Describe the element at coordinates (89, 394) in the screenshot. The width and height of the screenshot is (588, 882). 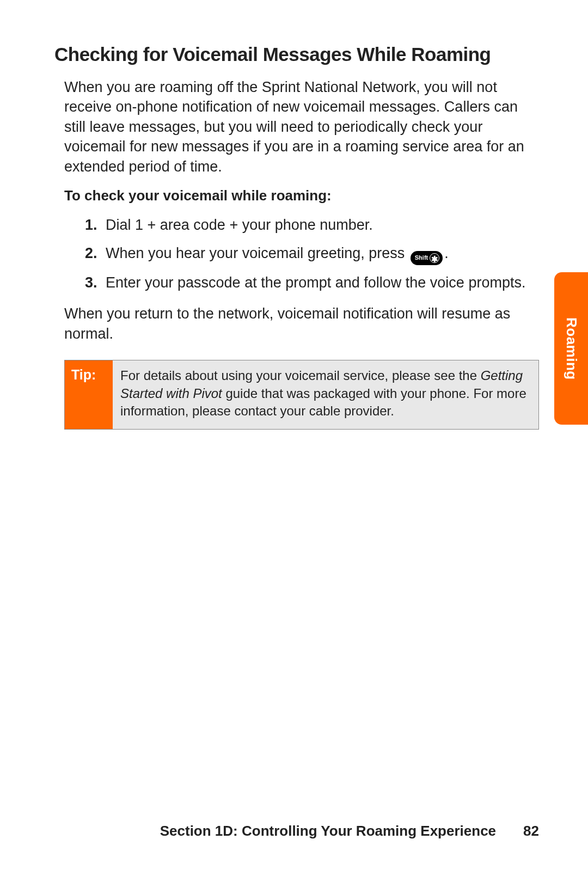
I see `tip-label: Tip:` at that location.